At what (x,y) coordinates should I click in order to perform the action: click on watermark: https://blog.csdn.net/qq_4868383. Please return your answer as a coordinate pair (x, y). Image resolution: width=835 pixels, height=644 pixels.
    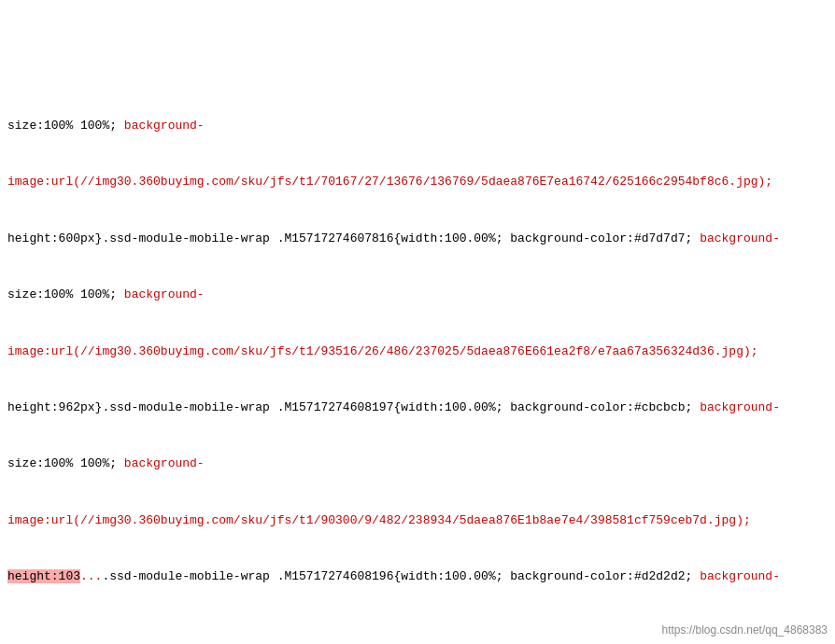
    Looking at the image, I should click on (745, 630).